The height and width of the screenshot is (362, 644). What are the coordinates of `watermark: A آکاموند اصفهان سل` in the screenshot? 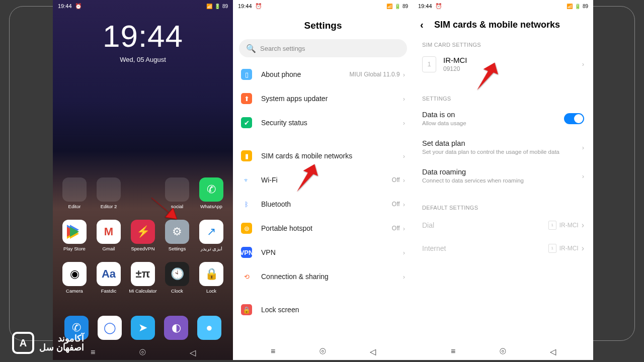 It's located at (48, 343).